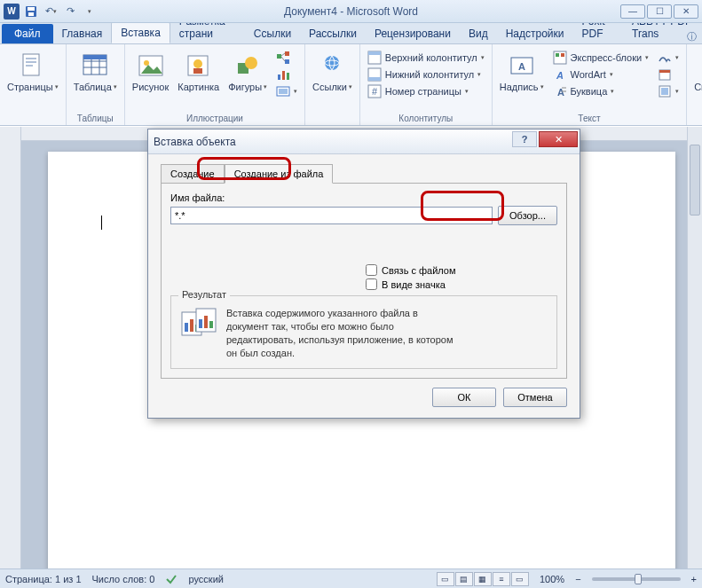 The height and width of the screenshot is (588, 702). Describe the element at coordinates (283, 91) in the screenshot. I see `screenshot-icon` at that location.